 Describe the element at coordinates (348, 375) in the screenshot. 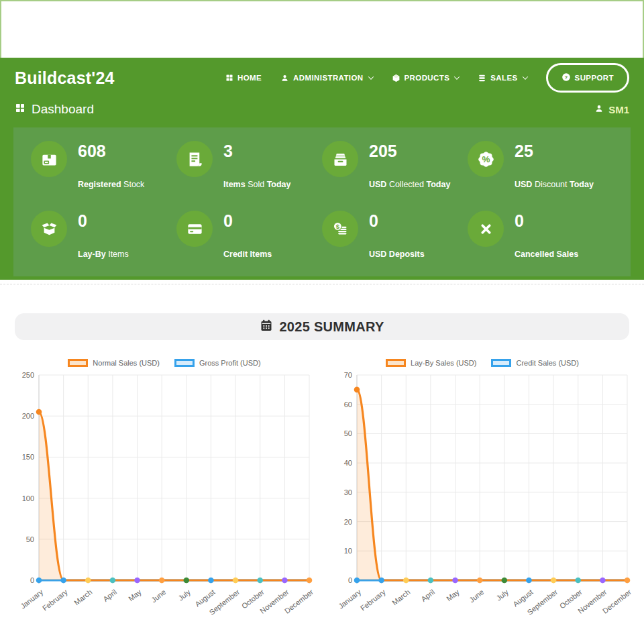

I see `svg-text: 70` at that location.